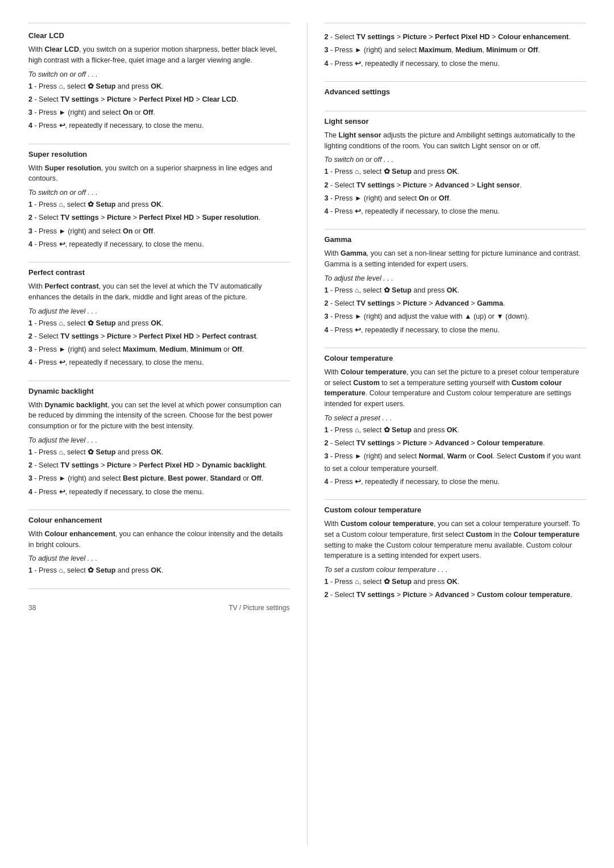  I want to click on instr-label-gamma: To adjust the level . . ., so click(455, 278).